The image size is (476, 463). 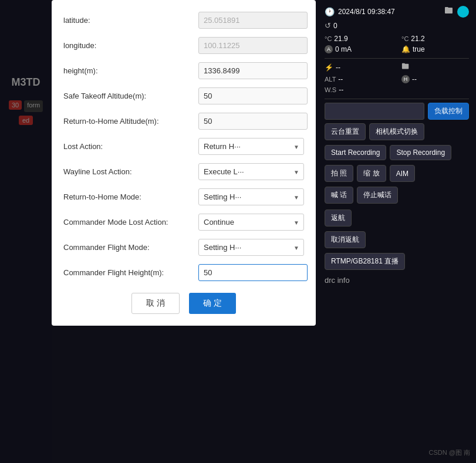 What do you see at coordinates (340, 79) in the screenshot?
I see `alt-value: --` at bounding box center [340, 79].